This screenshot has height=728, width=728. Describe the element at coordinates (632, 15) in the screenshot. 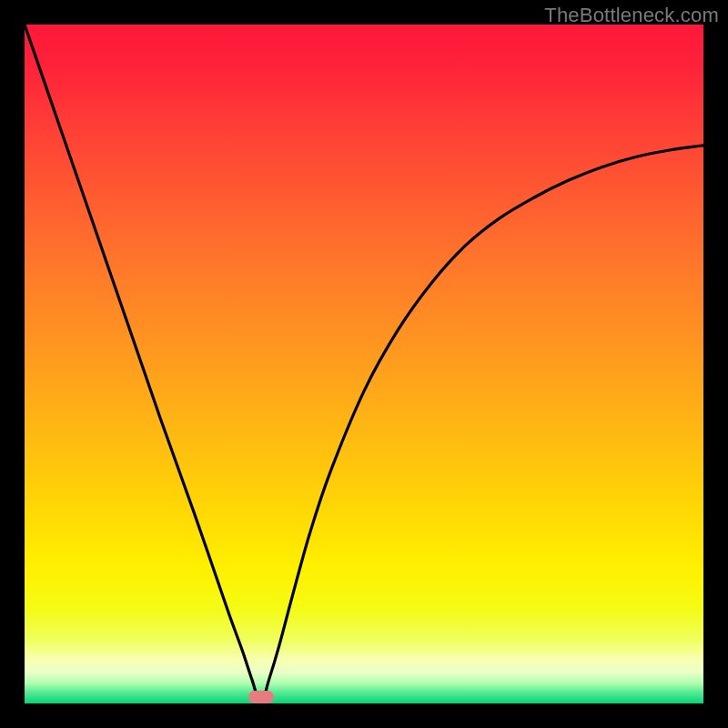

I see `watermark-label: TheBottleneck.com` at that location.